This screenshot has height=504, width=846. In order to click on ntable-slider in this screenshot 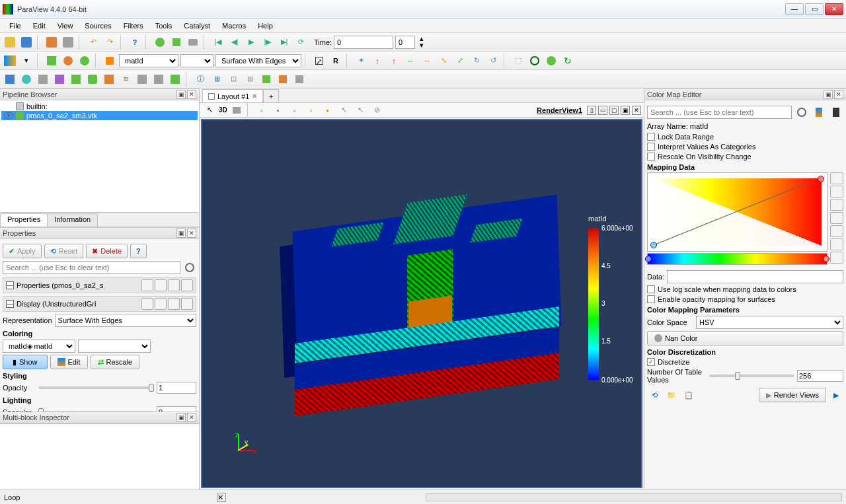, I will do `click(752, 376)`.